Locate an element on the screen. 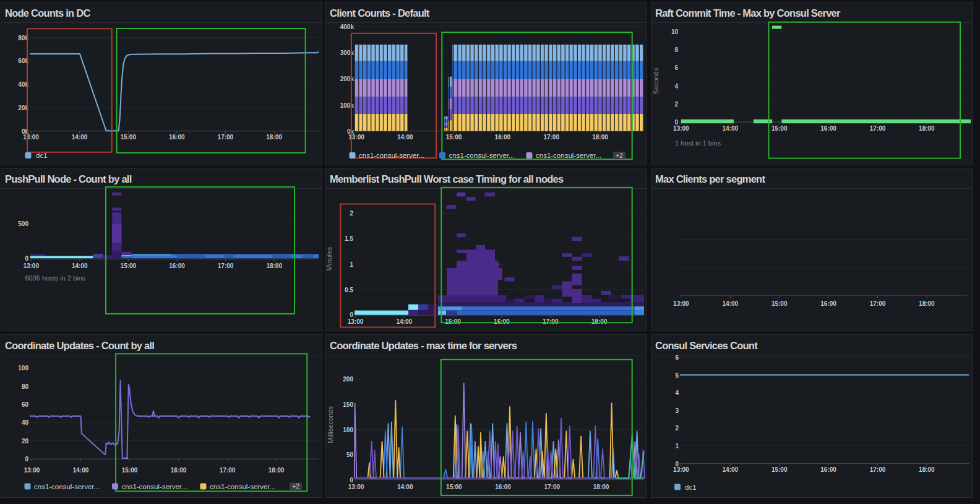 The width and height of the screenshot is (980, 504). svg-text: 400k is located at coordinates (348, 27).